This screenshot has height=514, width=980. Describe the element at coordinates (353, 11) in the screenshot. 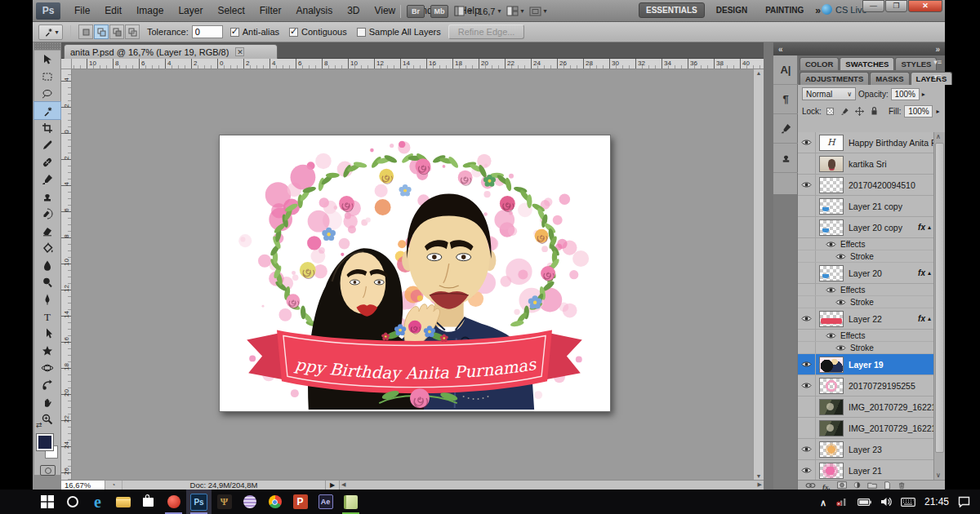

I see `menu-3d: 3D` at that location.